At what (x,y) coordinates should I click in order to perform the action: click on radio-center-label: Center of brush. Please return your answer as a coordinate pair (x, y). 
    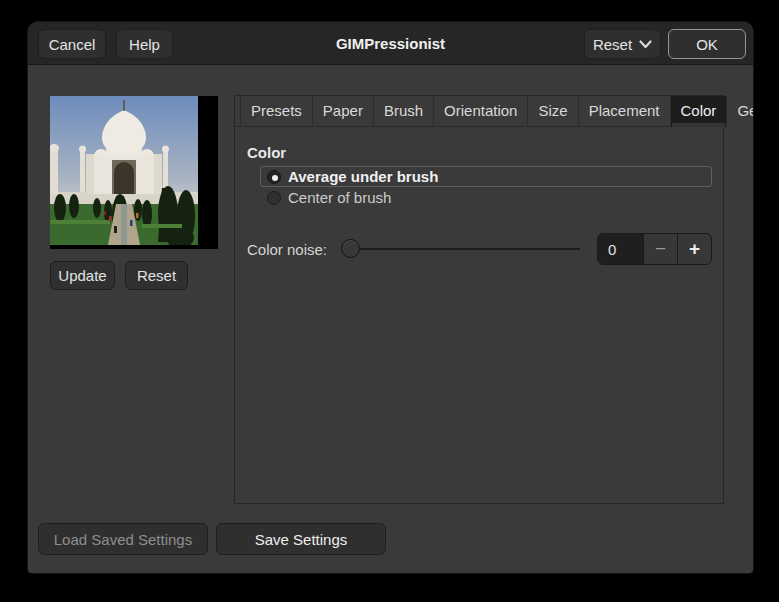
    Looking at the image, I should click on (340, 198).